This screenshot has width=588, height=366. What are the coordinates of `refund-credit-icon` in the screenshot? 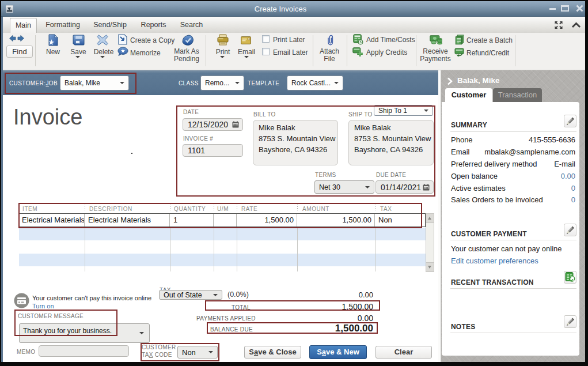 It's located at (460, 52).